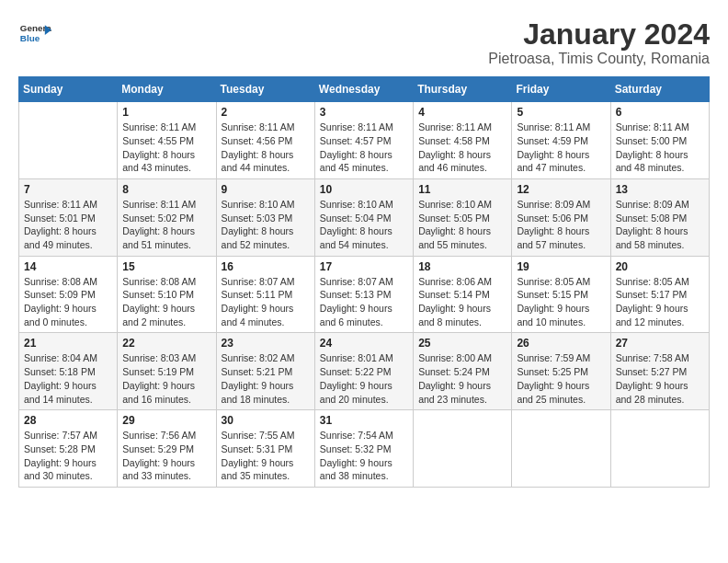 This screenshot has height=563, width=728. What do you see at coordinates (462, 147) in the screenshot?
I see `day-detail: Sunrise: 8:11 AMSunset: 4:58 PMDaylight:…` at bounding box center [462, 147].